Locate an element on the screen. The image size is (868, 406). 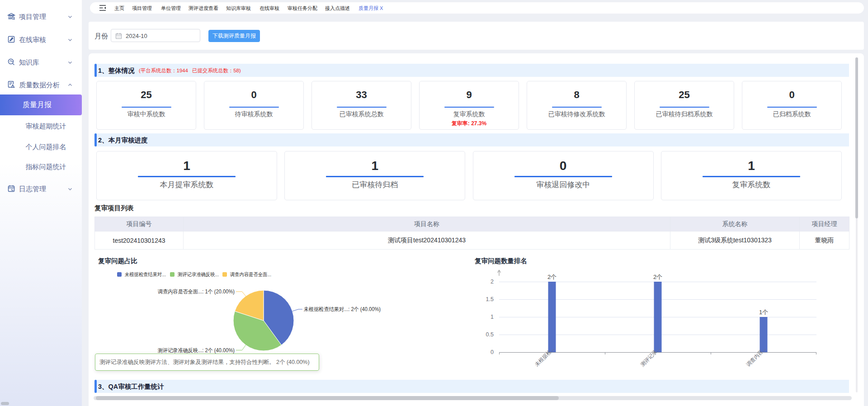
svg-text: 测评记录准确反映... is located at coordinates (198, 274).